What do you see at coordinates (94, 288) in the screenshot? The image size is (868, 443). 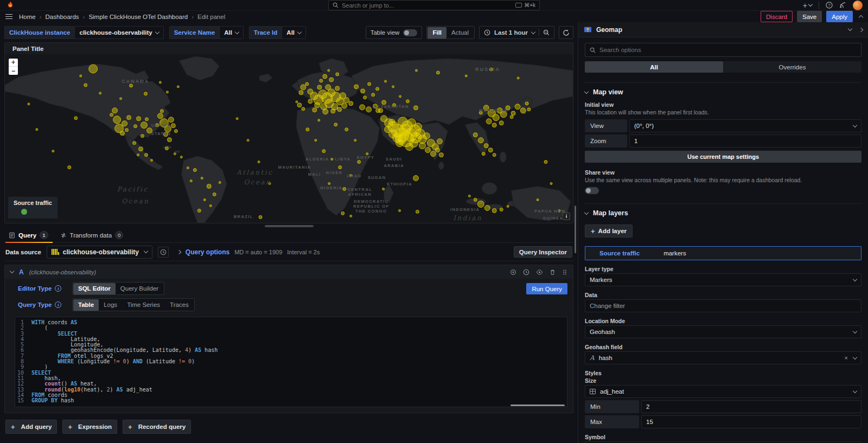 I see `sql-editor-option: SQL Editor` at bounding box center [94, 288].